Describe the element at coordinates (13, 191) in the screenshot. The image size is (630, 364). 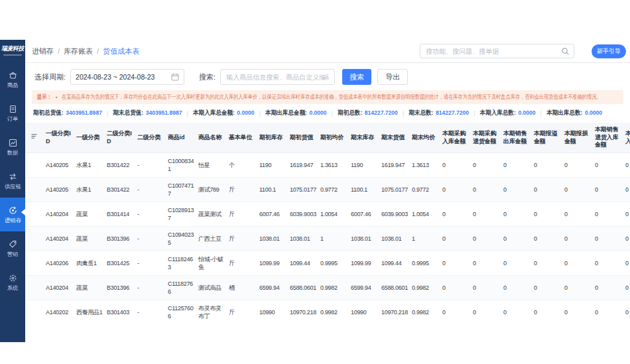
I see `sidebar: 瑞麦科技 商品订单数据供应链进销存营销系统` at that location.